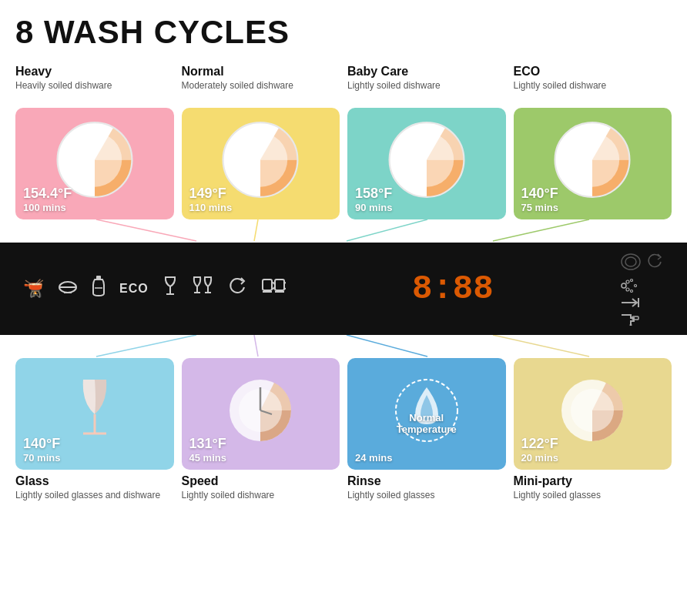 The height and width of the screenshot is (616, 687). Describe the element at coordinates (95, 437) in the screenshot. I see `cycle-glass: 140°F 70 mins Glass Lightly soiled glass…` at that location.